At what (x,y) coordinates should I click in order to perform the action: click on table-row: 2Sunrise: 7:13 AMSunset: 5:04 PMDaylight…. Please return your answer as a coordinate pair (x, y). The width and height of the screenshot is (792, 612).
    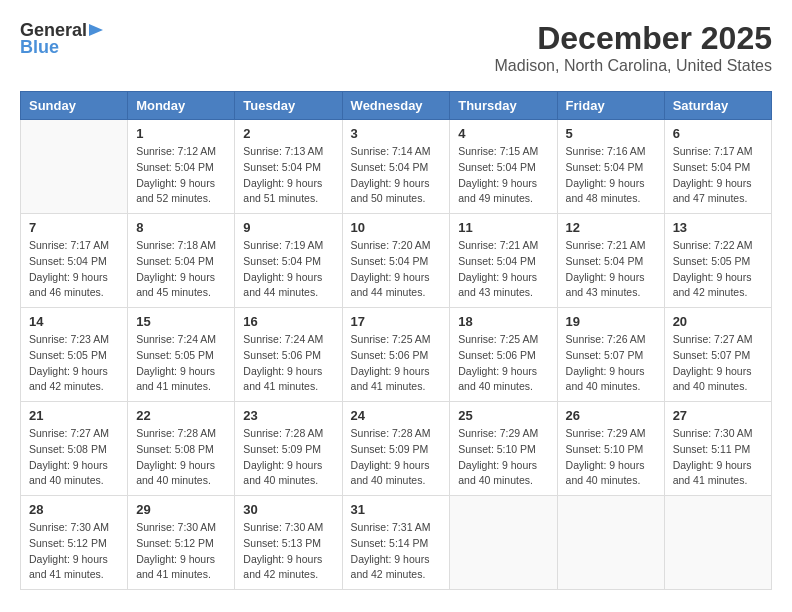
    Looking at the image, I should click on (288, 167).